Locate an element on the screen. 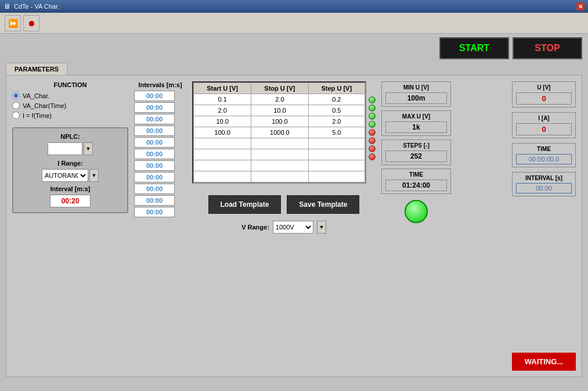 The height and width of the screenshot is (391, 588). load-template-button: Load Template is located at coordinates (245, 205).